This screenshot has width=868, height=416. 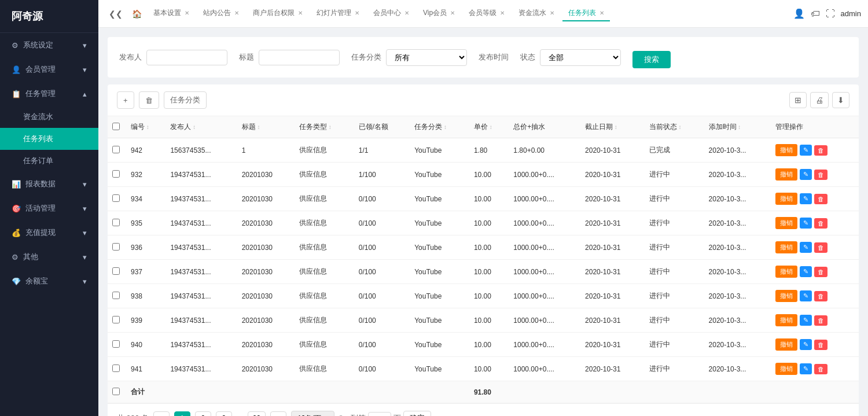 What do you see at coordinates (815, 14) in the screenshot?
I see `tag-icon: 🏷` at bounding box center [815, 14].